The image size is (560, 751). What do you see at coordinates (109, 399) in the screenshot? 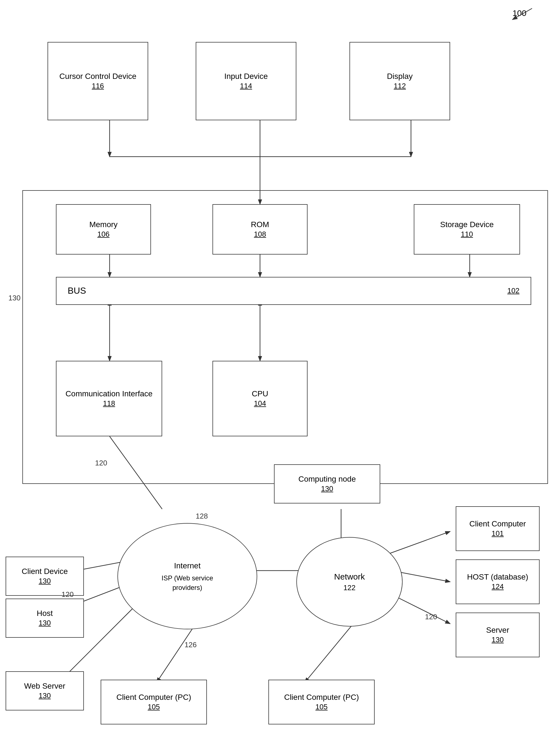
I see `comm-interface-box: Communication Interface 118` at bounding box center [109, 399].